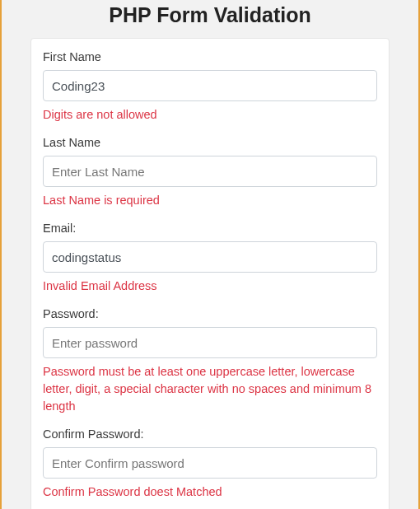 The width and height of the screenshot is (420, 509). What do you see at coordinates (210, 259) in the screenshot?
I see `email-group: Email: Invalid Email Address` at bounding box center [210, 259].